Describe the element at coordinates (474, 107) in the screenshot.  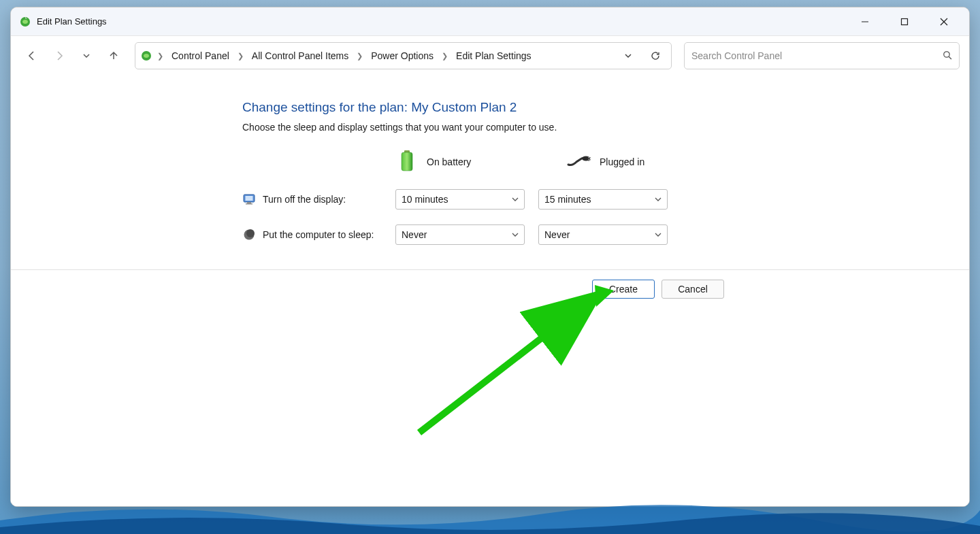
I see `page-heading: Change settings for the plan: My Custom …` at that location.